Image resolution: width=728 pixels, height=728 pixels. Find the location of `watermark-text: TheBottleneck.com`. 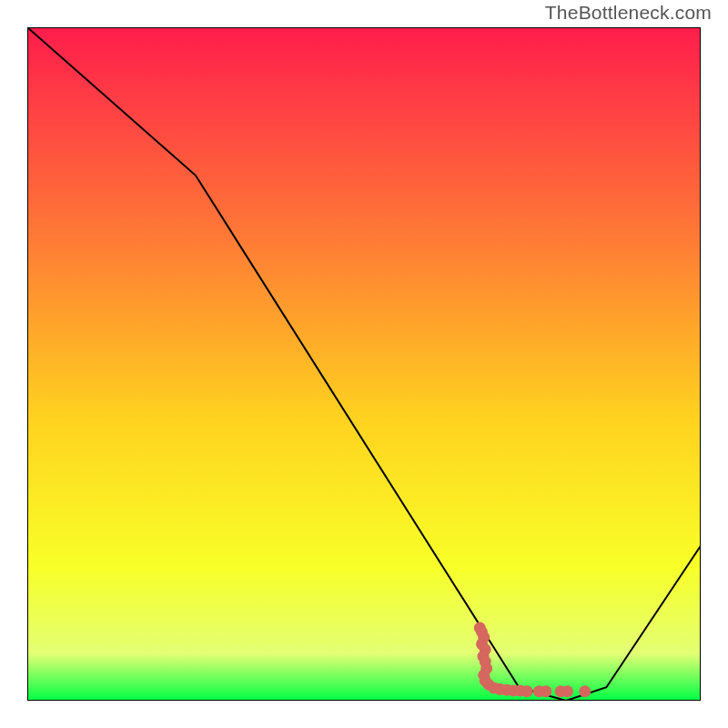

watermark-text: TheBottleneck.com is located at coordinates (628, 13).